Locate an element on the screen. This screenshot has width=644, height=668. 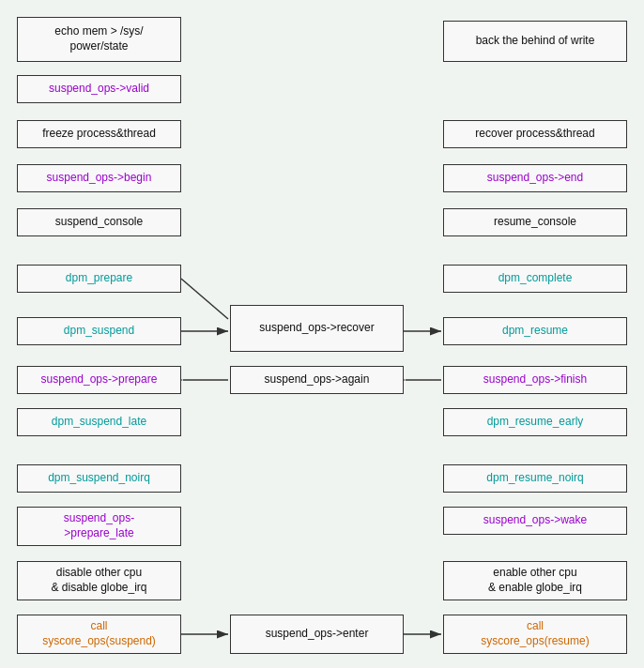
suspend-prepare: suspend_ops->prepare is located at coordinates (100, 380).